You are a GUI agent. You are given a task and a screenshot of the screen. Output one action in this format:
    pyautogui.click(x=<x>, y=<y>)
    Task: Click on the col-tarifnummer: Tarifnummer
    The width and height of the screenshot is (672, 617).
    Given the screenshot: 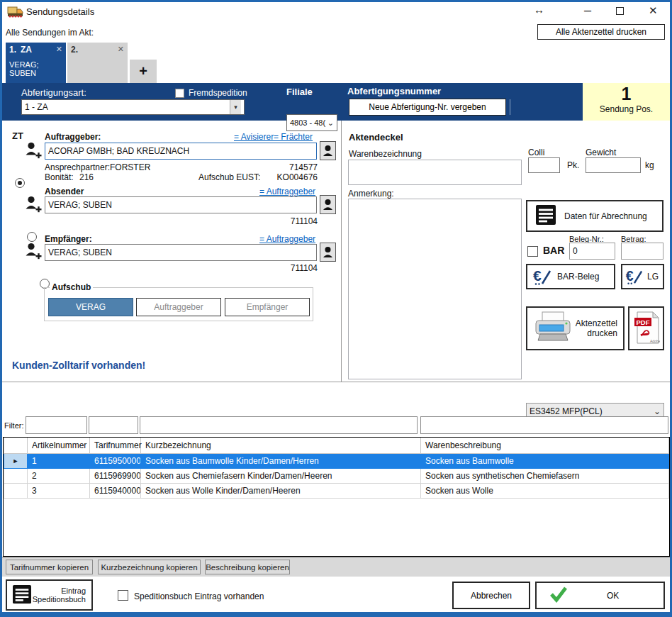 What is the action you would take?
    pyautogui.click(x=116, y=445)
    